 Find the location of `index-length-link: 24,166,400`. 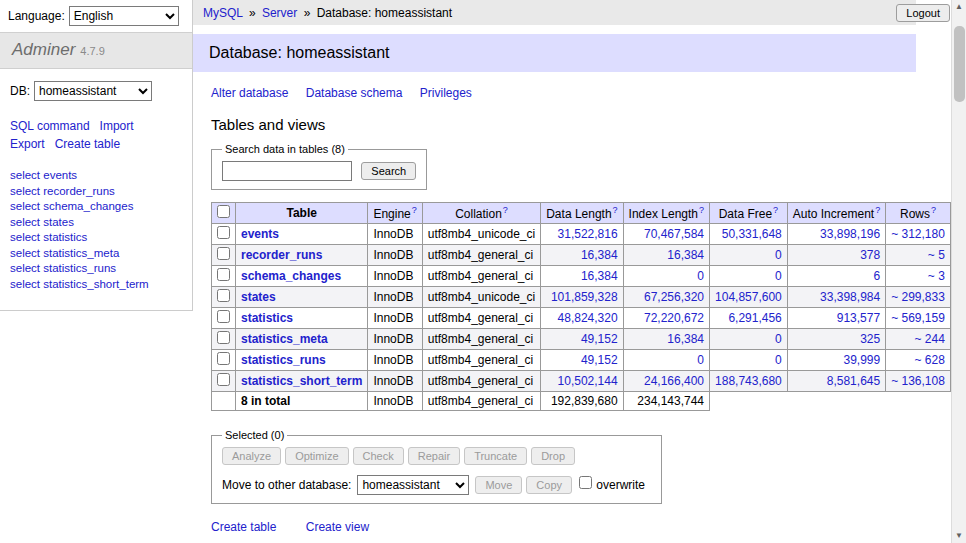

index-length-link: 24,166,400 is located at coordinates (674, 381).